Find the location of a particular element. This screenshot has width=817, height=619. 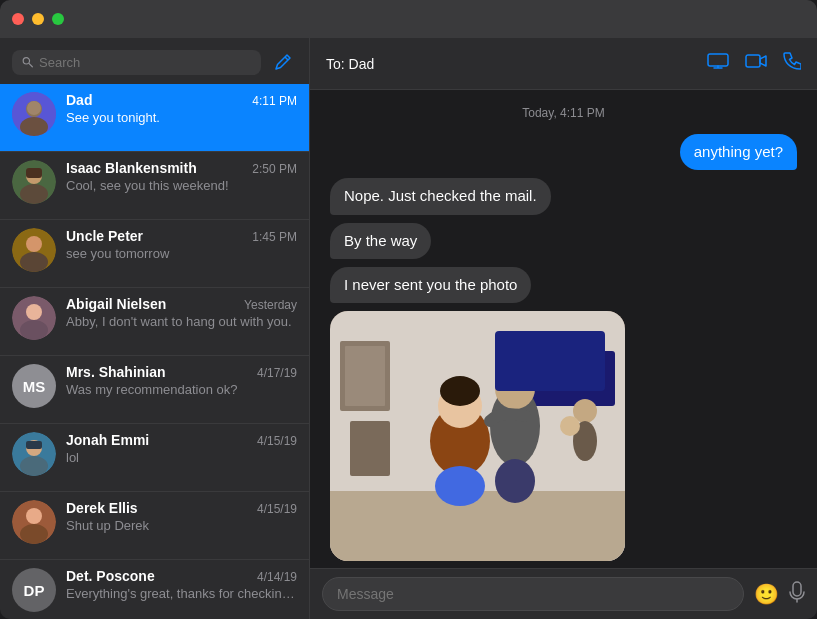

maximize-button is located at coordinates (58, 19).